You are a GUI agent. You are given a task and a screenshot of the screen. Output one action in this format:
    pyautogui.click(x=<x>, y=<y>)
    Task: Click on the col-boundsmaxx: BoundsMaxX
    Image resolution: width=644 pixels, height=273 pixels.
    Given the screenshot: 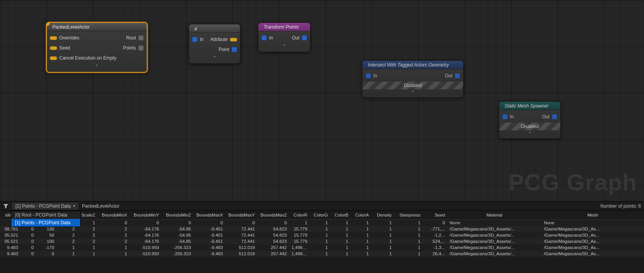 What is the action you would take?
    pyautogui.click(x=209, y=215)
    